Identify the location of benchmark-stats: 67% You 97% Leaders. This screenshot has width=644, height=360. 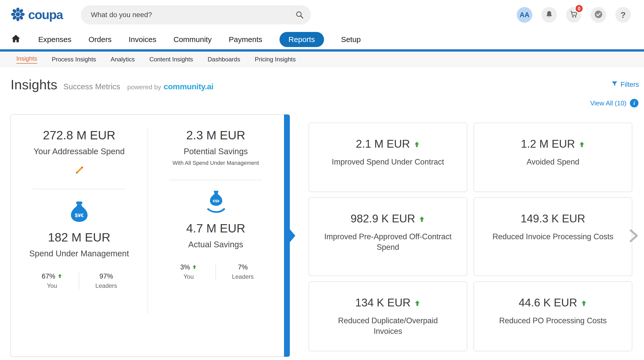
(79, 281).